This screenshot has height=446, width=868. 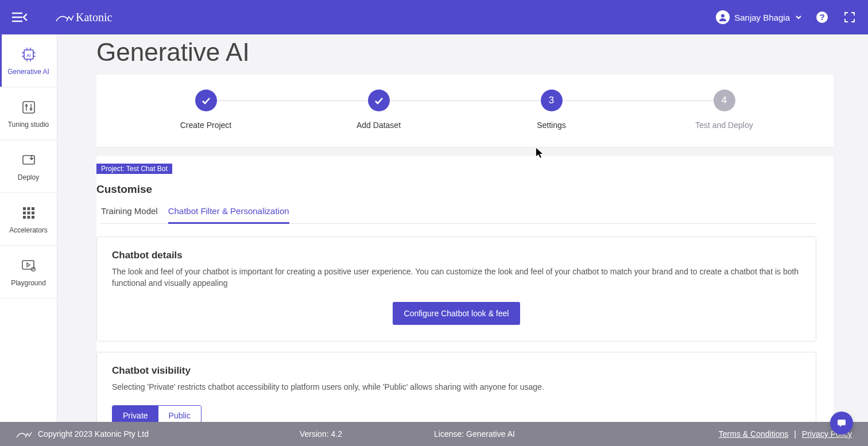 What do you see at coordinates (29, 219) in the screenshot?
I see `sidebar-item-accelerators: Accelerators` at bounding box center [29, 219].